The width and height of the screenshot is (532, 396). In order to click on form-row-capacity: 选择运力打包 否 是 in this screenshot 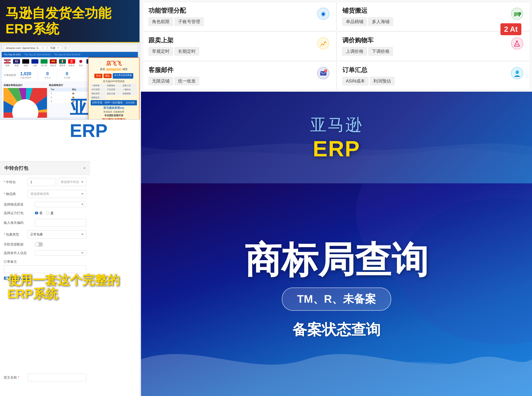, I will do `click(45, 213)`.